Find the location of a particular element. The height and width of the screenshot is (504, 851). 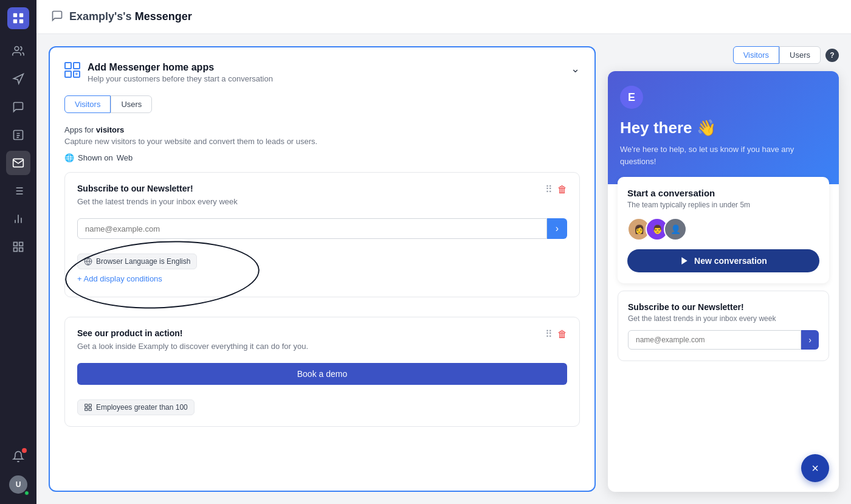

newsletter-input-row: › is located at coordinates (723, 340).